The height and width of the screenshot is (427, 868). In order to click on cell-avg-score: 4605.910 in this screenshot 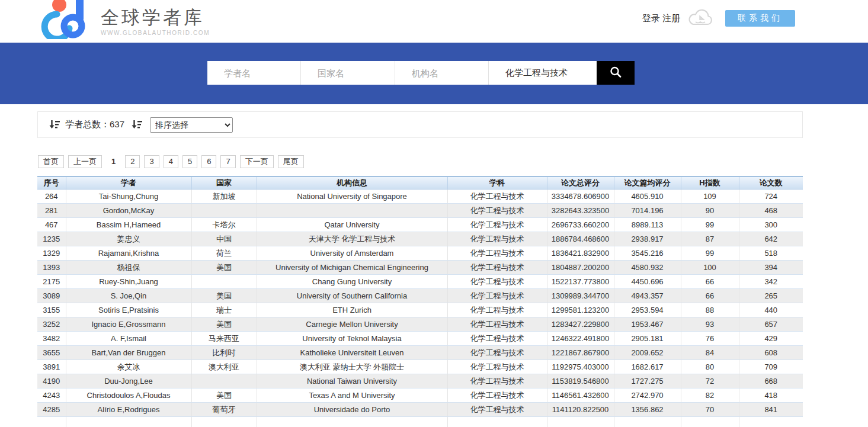, I will do `click(647, 197)`.